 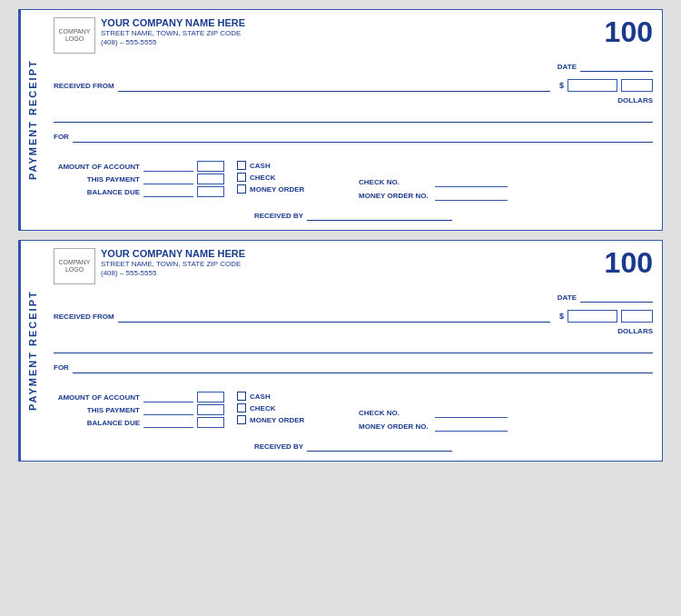 What do you see at coordinates (211, 422) in the screenshot?
I see `balance-due-field4` at bounding box center [211, 422].